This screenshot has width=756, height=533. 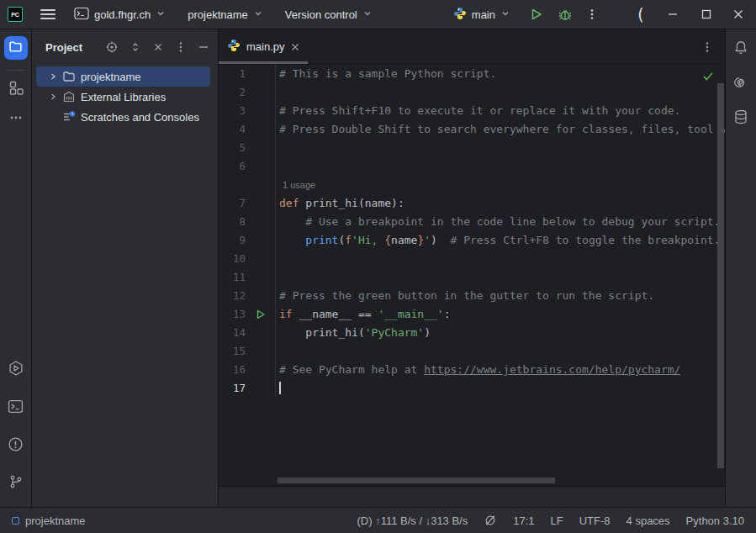 I want to click on hide-panel-icon, so click(x=204, y=47).